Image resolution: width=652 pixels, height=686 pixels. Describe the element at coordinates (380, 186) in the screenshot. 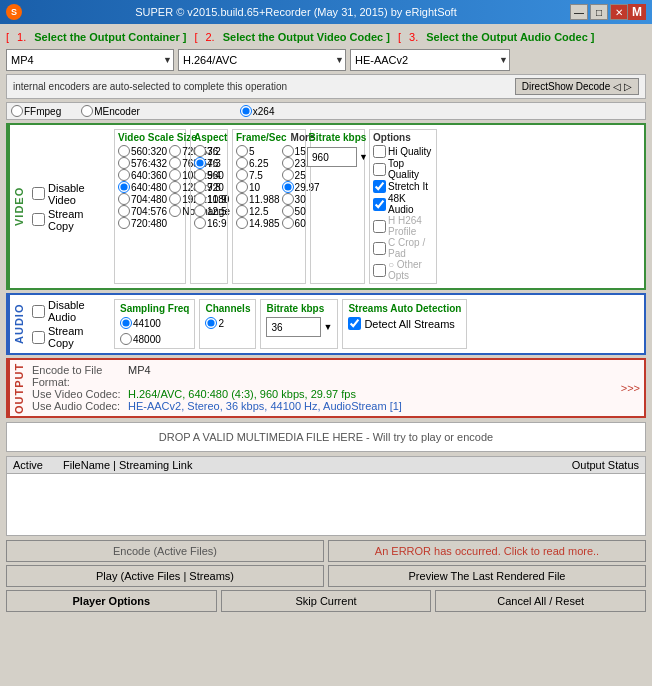

I see `opt-stretchit-check` at that location.